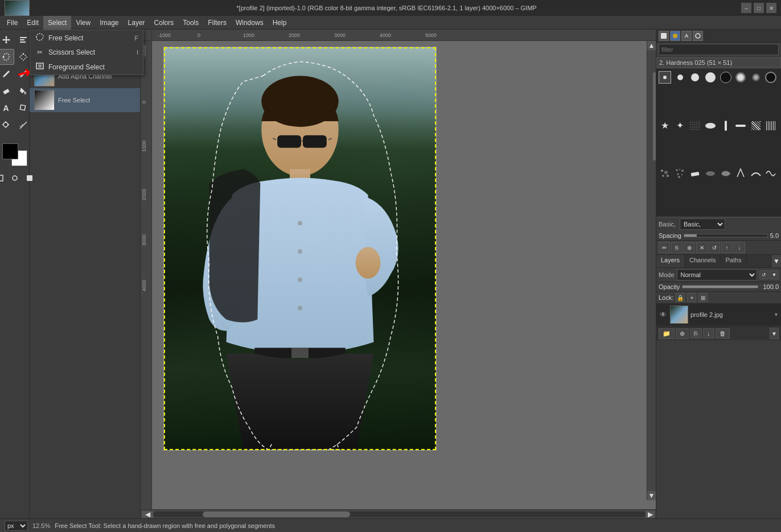 Image resolution: width=781 pixels, height=532 pixels. Describe the element at coordinates (23, 57) in the screenshot. I see `fuzzy-select-button` at that location.